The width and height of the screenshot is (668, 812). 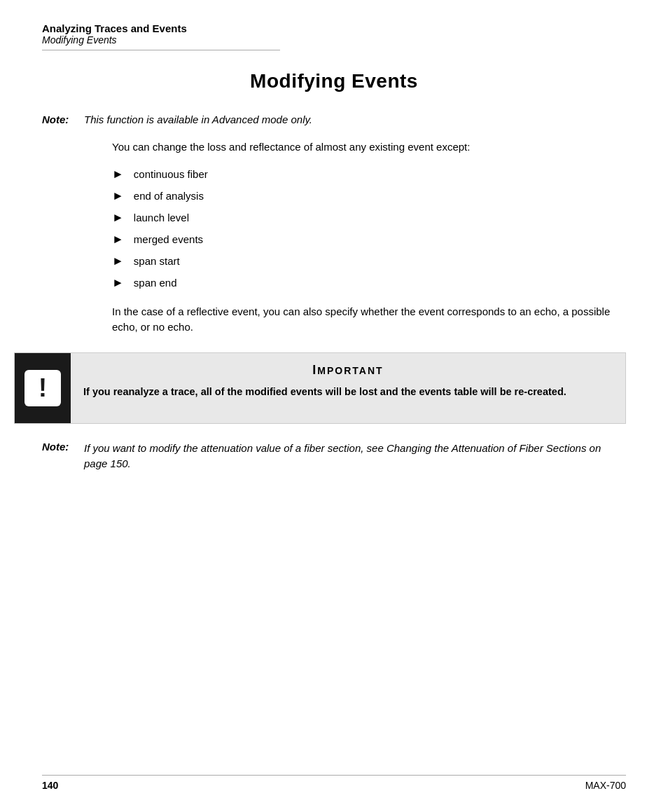 What do you see at coordinates (43, 388) in the screenshot?
I see `important-icon-area: !` at bounding box center [43, 388].